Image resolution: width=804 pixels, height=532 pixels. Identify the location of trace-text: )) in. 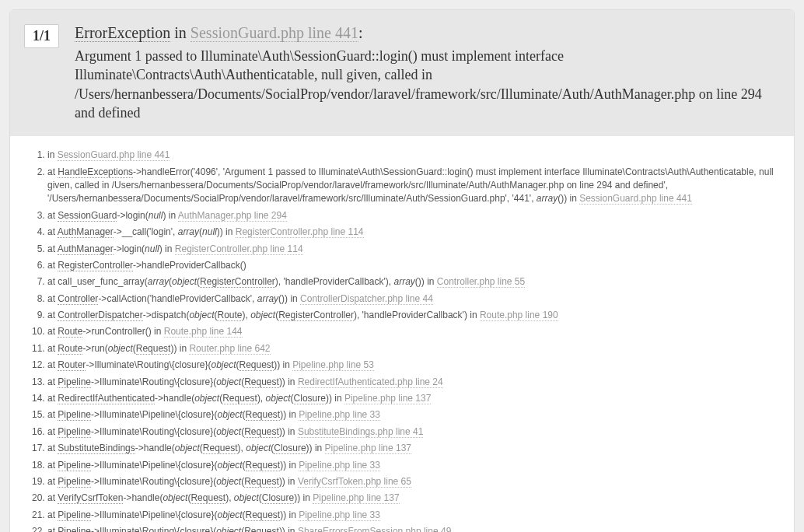
(303, 498).